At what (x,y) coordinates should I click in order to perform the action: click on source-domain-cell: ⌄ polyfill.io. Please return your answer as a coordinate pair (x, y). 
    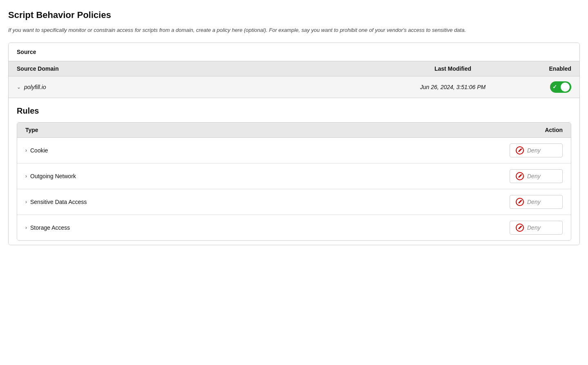
    Looking at the image, I should click on (208, 87).